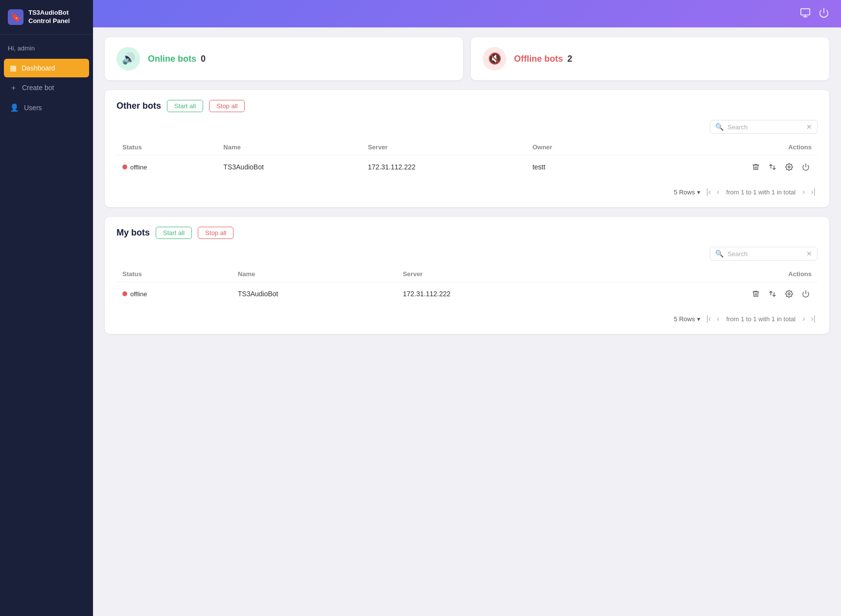 The height and width of the screenshot is (616, 841). Describe the element at coordinates (720, 254) in the screenshot. I see `my-bots-search-icon: 🔍` at that location.